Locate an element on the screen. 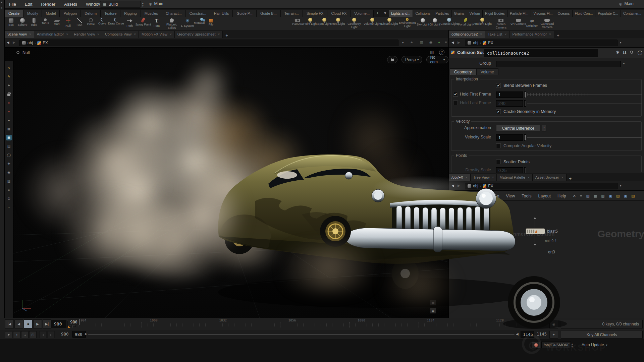 The image size is (644, 362). shelf-tab: Modify is located at coordinates (33, 13).